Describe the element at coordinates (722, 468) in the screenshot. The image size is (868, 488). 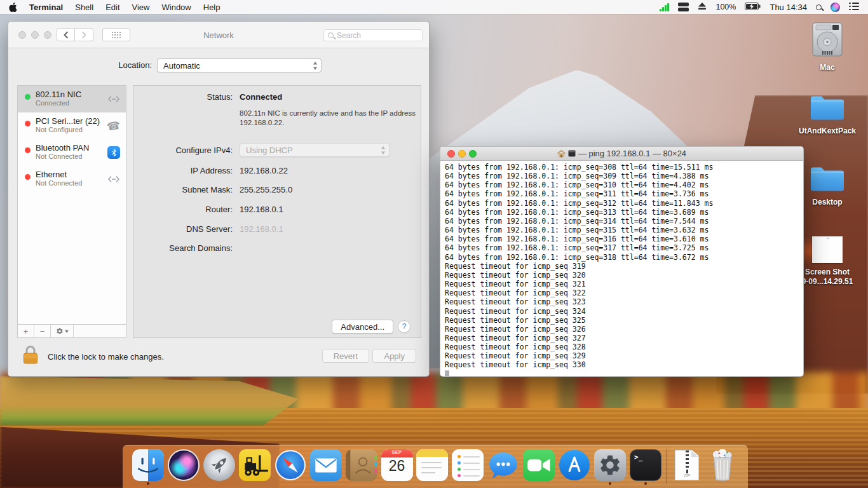
I see `dock-trash-icon` at that location.